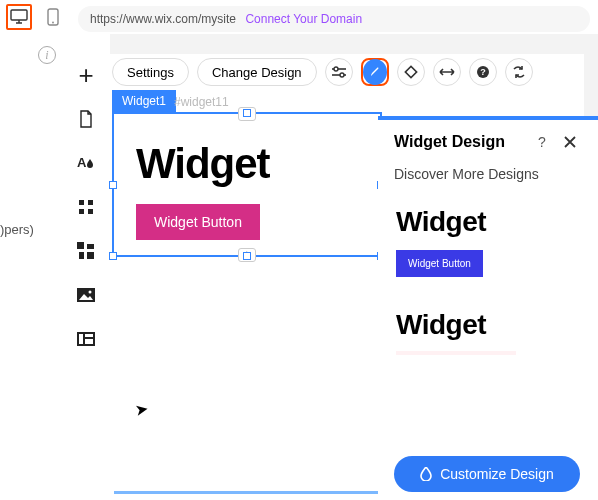  I want to click on change-design-button: Change Design, so click(257, 72).